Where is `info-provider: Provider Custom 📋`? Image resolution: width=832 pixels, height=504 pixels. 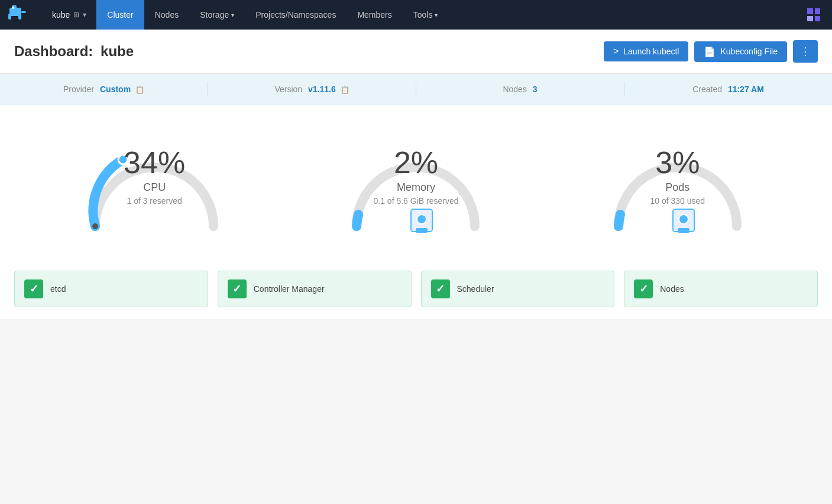 info-provider: Provider Custom 📋 is located at coordinates (104, 89).